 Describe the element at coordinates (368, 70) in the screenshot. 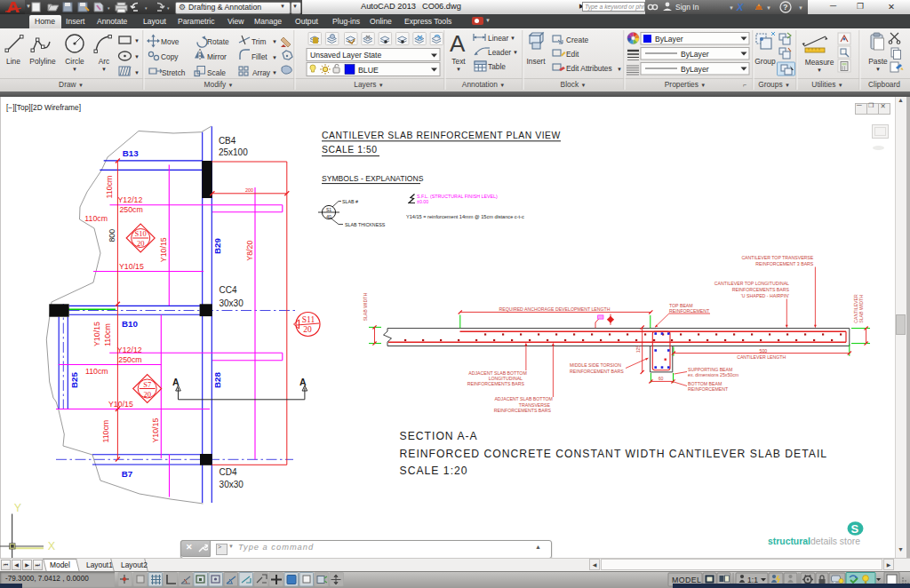

I see `svg-text: BLUE` at that location.